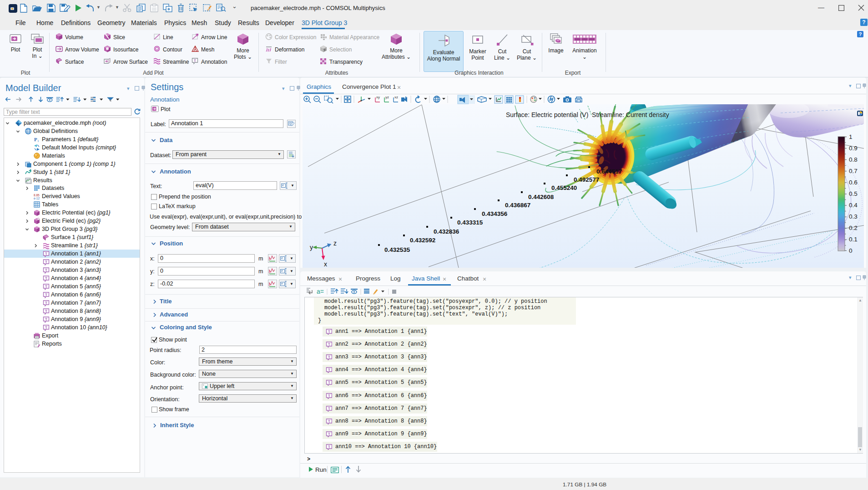  Describe the element at coordinates (378, 97) in the screenshot. I see `svg-text: xy` at that location.